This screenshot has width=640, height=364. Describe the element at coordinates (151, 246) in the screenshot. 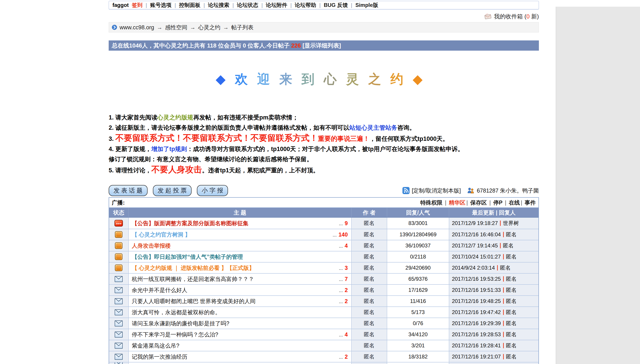

I see `topic-link: 人身攻击举报楼` at that location.